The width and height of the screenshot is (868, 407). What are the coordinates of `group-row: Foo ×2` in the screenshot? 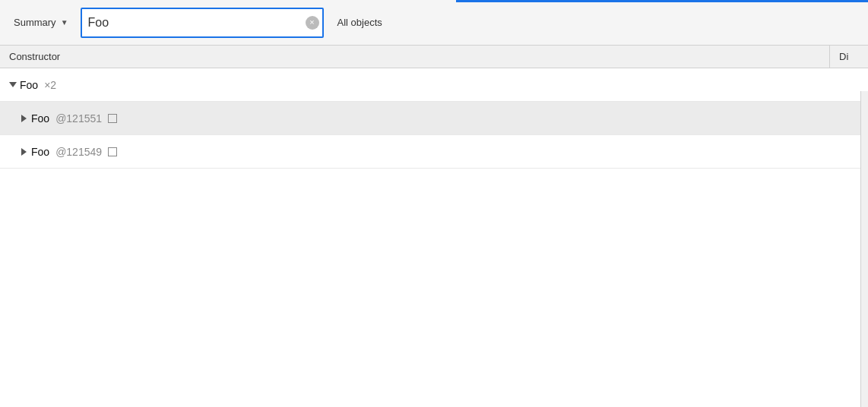 It's located at (434, 85).